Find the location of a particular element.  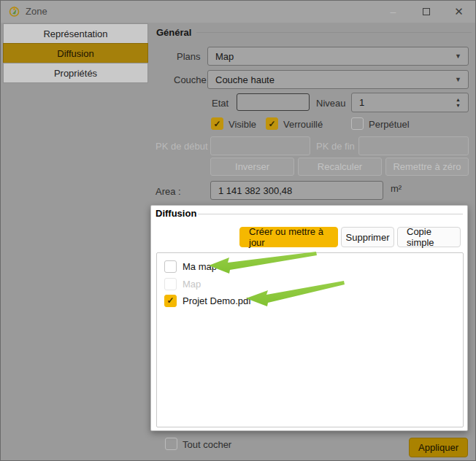

couche-combobox: Couche haute ▼ is located at coordinates (338, 80).